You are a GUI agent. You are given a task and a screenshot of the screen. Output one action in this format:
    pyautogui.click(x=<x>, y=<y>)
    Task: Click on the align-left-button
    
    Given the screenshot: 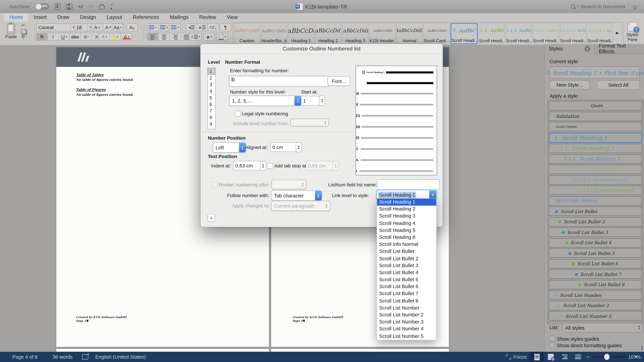 What is the action you would take?
    pyautogui.click(x=153, y=37)
    